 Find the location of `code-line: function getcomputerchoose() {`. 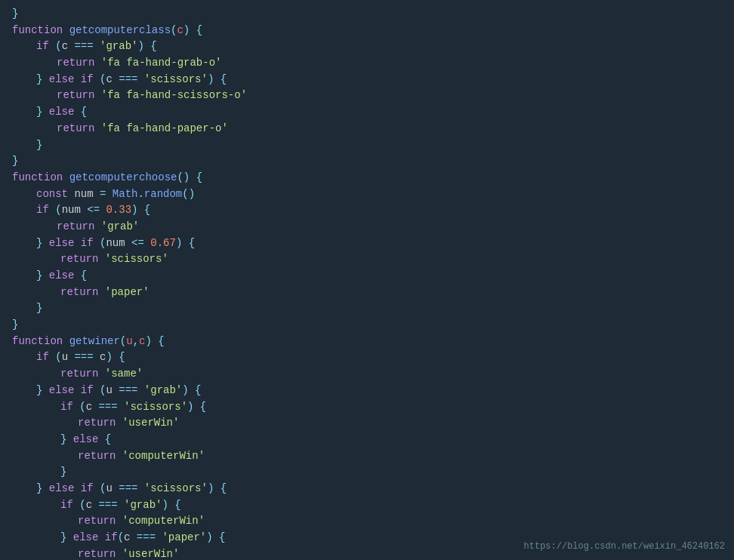

code-line: function getcomputerchoose() { is located at coordinates (373, 178).